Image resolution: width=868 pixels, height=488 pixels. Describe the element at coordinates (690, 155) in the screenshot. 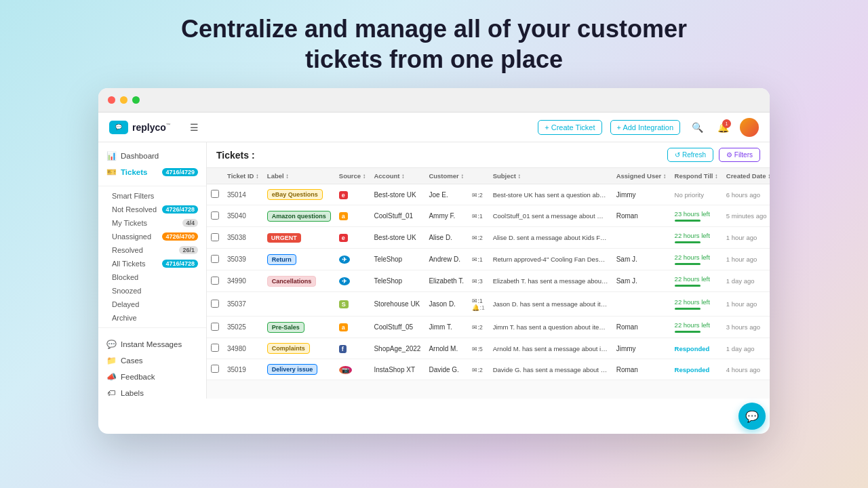

I see `refresh-button: ↺ Refresh` at that location.